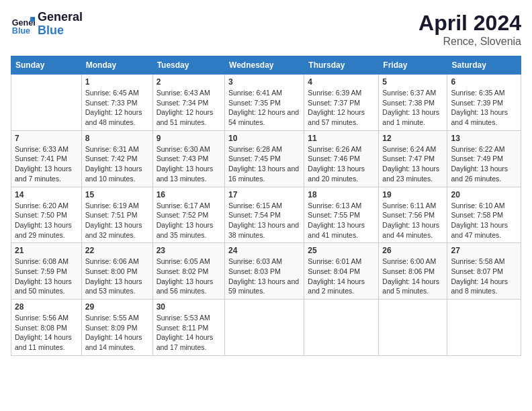 The height and width of the screenshot is (411, 532). Describe the element at coordinates (341, 138) in the screenshot. I see `day-number: 11` at that location.